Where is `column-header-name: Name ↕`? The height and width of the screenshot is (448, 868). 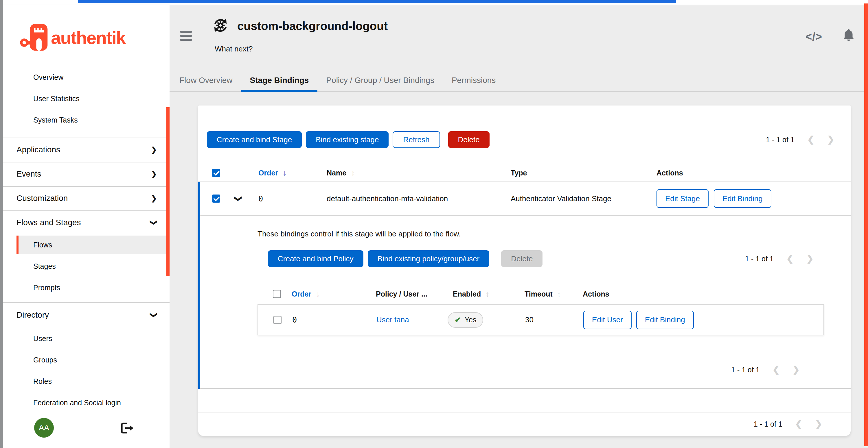 column-header-name: Name ↕ is located at coordinates (341, 173).